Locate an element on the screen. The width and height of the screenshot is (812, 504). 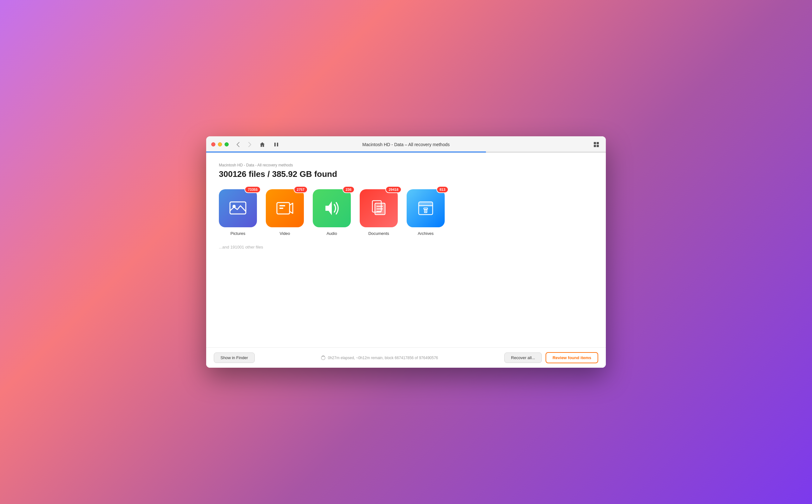
archives-icon-wrapper: 813 is located at coordinates (426, 208).